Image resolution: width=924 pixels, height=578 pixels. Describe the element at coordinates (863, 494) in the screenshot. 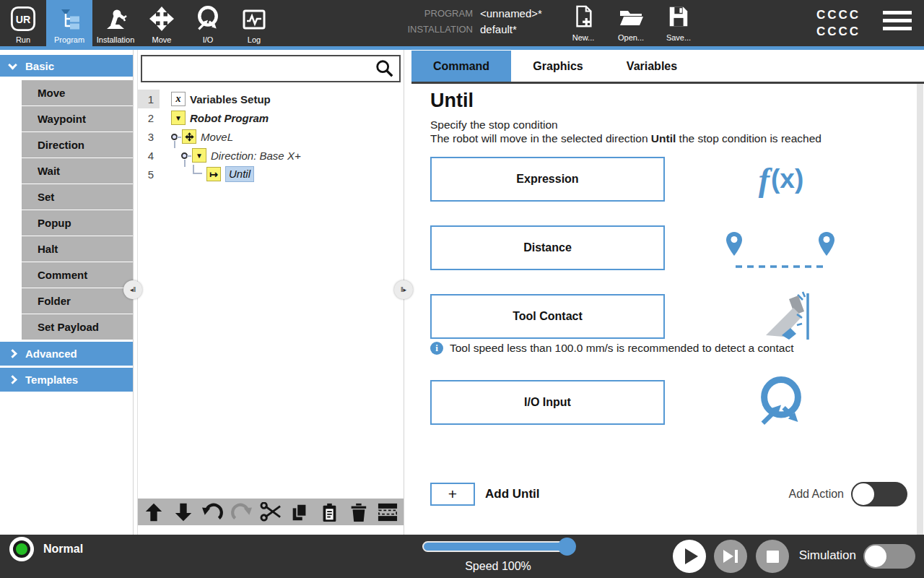

I see `toggle-knob` at that location.